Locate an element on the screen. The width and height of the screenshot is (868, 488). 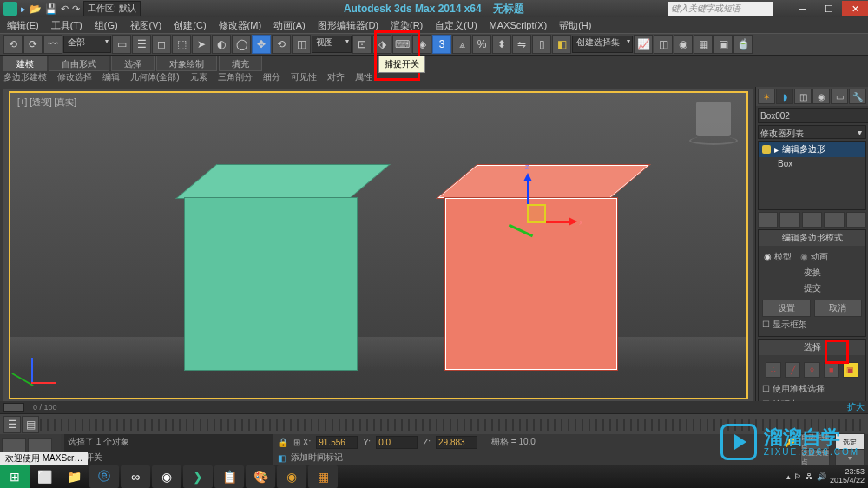
time-slider: 0 / 100 is located at coordinates (434, 407).